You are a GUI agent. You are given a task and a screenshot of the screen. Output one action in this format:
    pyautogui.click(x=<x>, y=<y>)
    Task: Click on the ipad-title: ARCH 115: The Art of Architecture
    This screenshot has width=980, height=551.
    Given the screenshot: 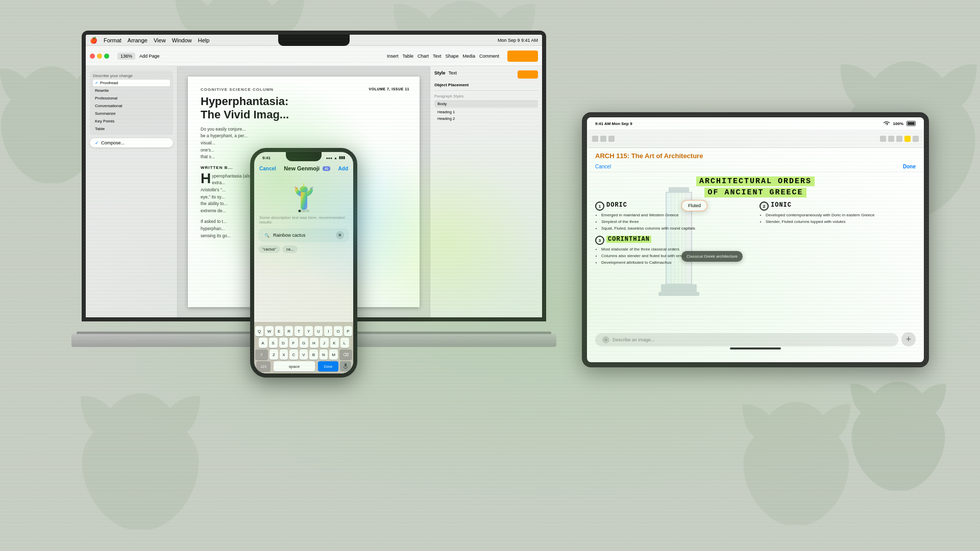 What is the action you would take?
    pyautogui.click(x=755, y=155)
    